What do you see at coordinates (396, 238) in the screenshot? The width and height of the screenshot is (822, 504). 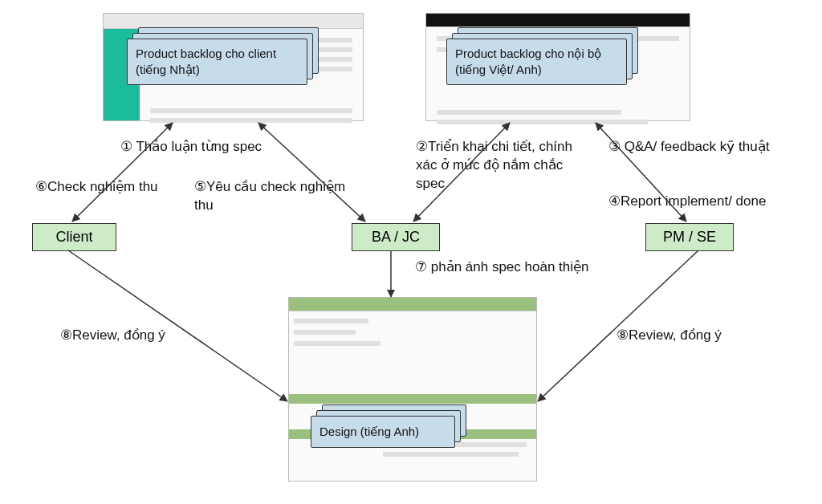 I see `role-ba-jc: BA / JC` at bounding box center [396, 238].